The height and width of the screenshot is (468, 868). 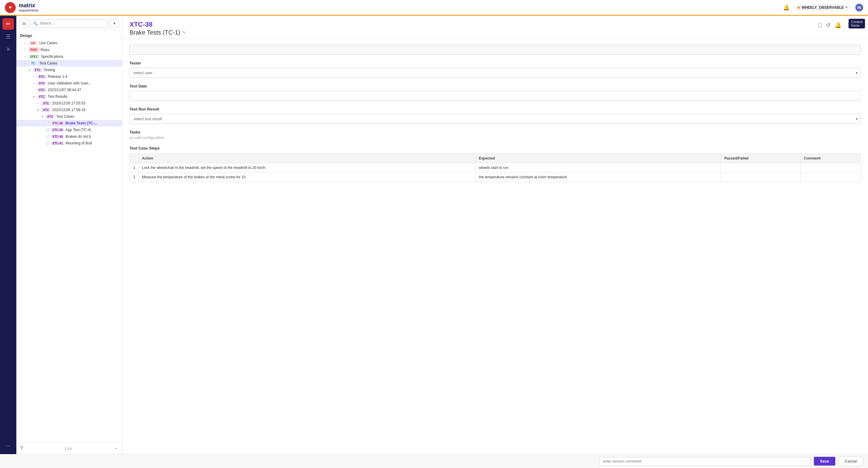 What do you see at coordinates (22, 7) in the screenshot?
I see `topbar-left: ♥ matrix requirements` at bounding box center [22, 7].